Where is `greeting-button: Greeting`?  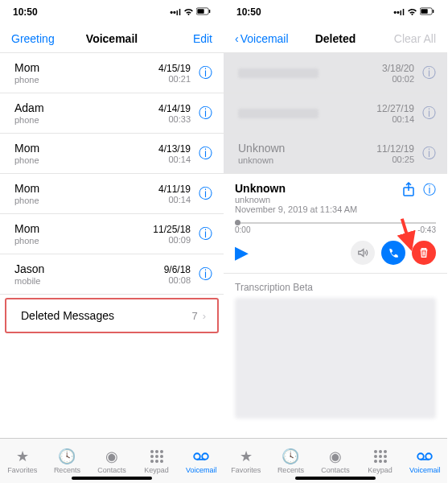 greeting-button: Greeting is located at coordinates (43, 39).